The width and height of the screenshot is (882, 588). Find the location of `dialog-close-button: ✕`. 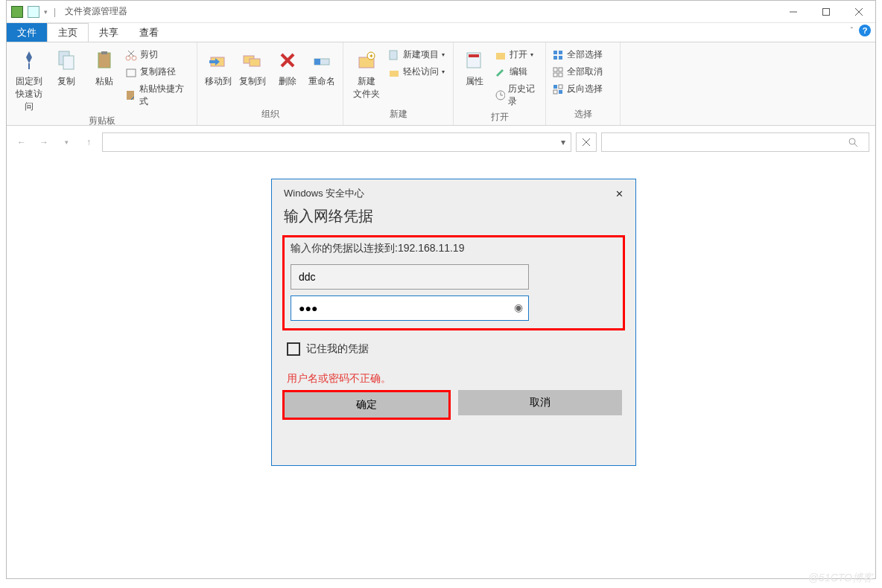

dialog-close-button: ✕ is located at coordinates (620, 194).